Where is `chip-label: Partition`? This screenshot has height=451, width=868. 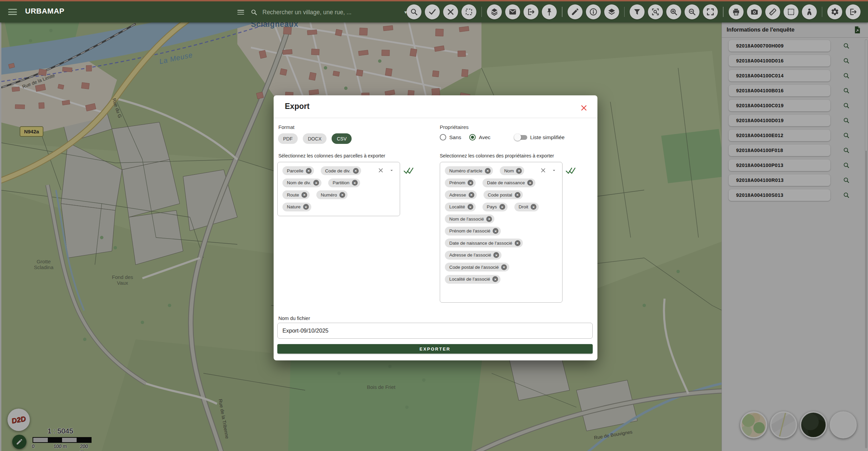
chip-label: Partition is located at coordinates (341, 183).